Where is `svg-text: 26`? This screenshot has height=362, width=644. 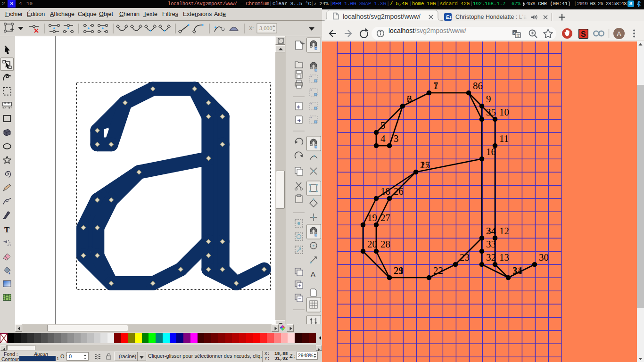
svg-text: 26 is located at coordinates (399, 191).